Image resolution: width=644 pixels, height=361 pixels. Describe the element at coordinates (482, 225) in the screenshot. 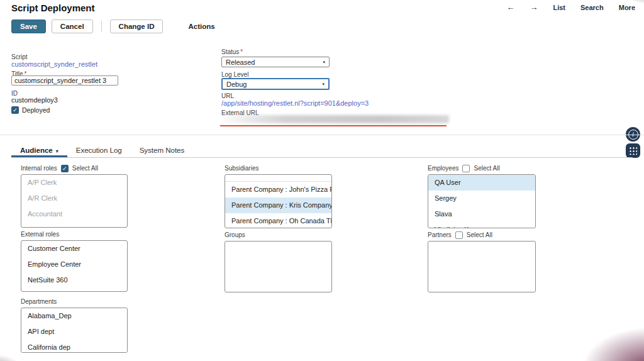

I see `list-item: Vladislav K` at that location.